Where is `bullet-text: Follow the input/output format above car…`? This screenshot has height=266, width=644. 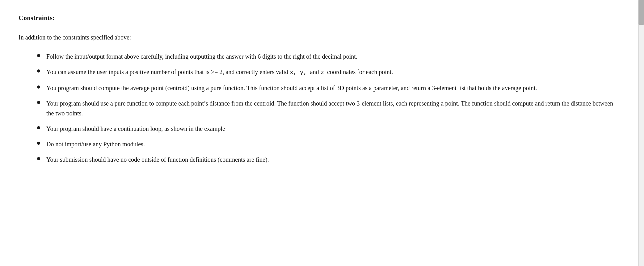
bullet-text: Follow the input/output format above car… is located at coordinates (333, 56).